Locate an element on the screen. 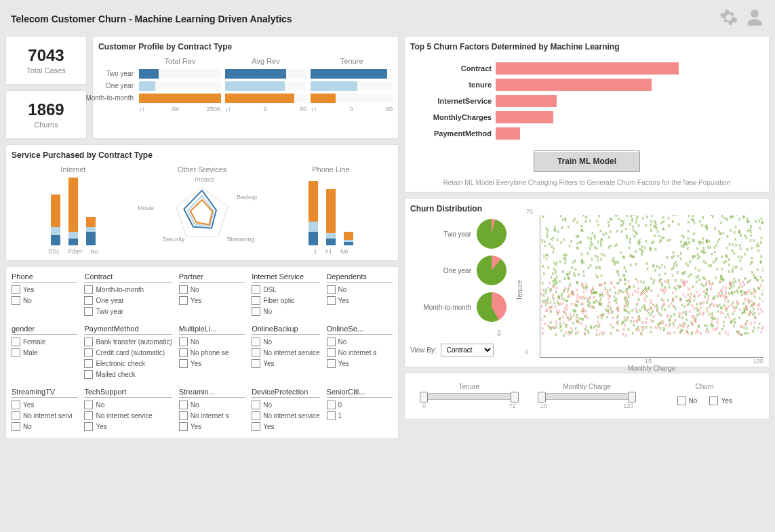 Image resolution: width=775 pixels, height=532 pixels. filter-option: Electronic check is located at coordinates (127, 363).